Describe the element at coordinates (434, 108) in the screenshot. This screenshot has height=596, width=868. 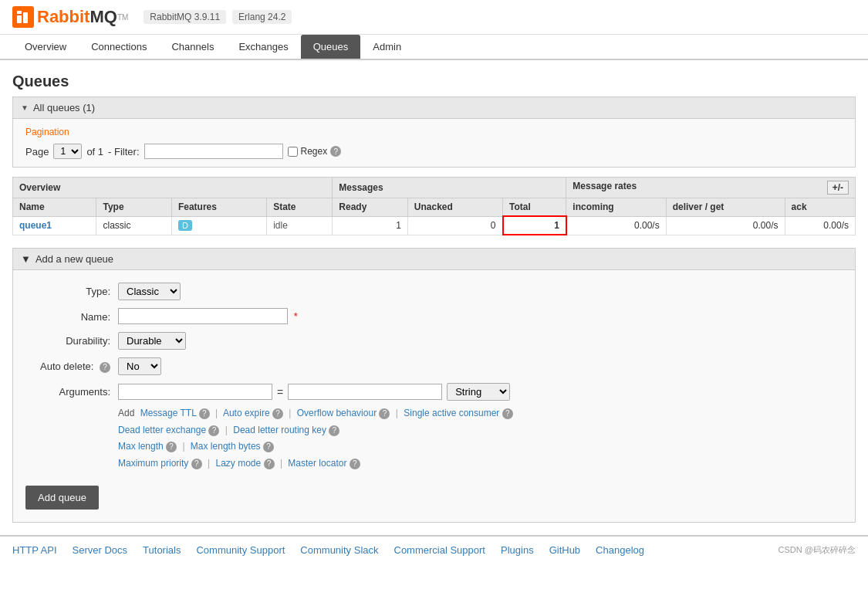
I see `all-queues-section-header: ▼ All queues (1)` at that location.